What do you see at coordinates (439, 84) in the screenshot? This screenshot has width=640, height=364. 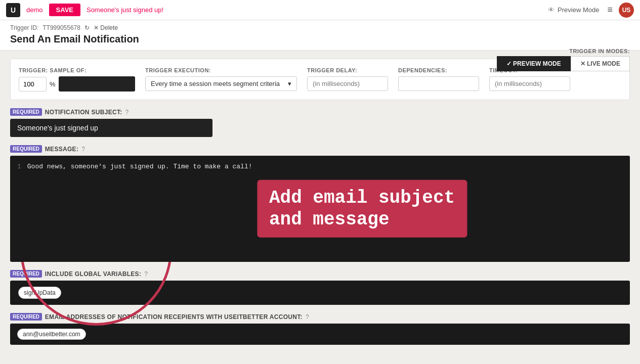 I see `deps-input` at bounding box center [439, 84].